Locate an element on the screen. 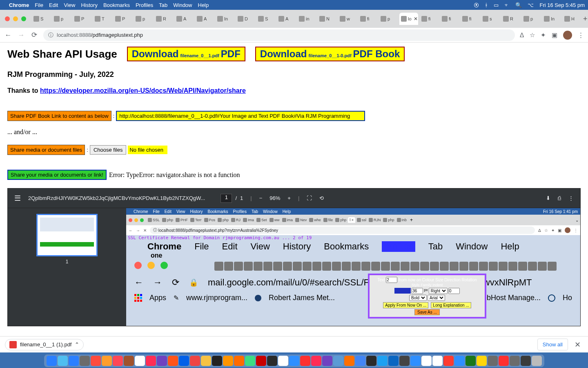 This screenshot has width=588, height=368. popup-size is located at coordinates (417, 291).